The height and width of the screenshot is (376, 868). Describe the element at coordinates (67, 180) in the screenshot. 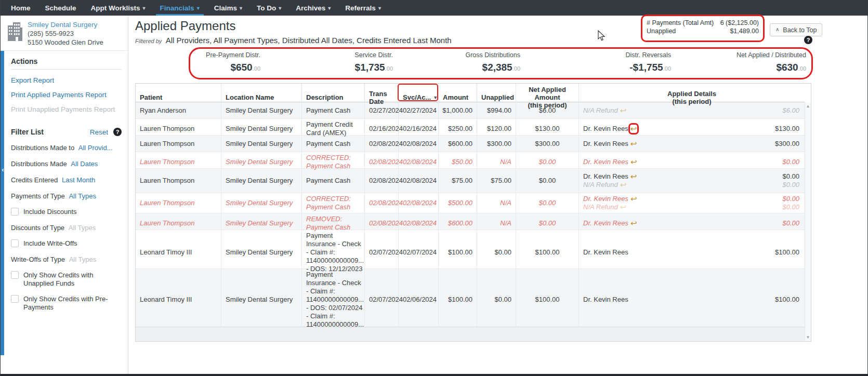

I see `filter-credits-entered: Credits Entered Last Month` at that location.